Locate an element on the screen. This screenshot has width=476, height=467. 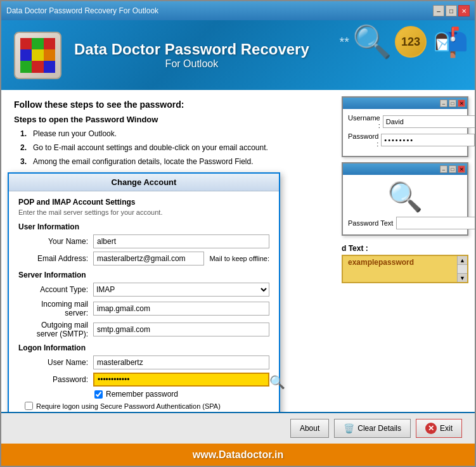
pwd-text-body: 🔍 Password Text is located at coordinates (405, 205).